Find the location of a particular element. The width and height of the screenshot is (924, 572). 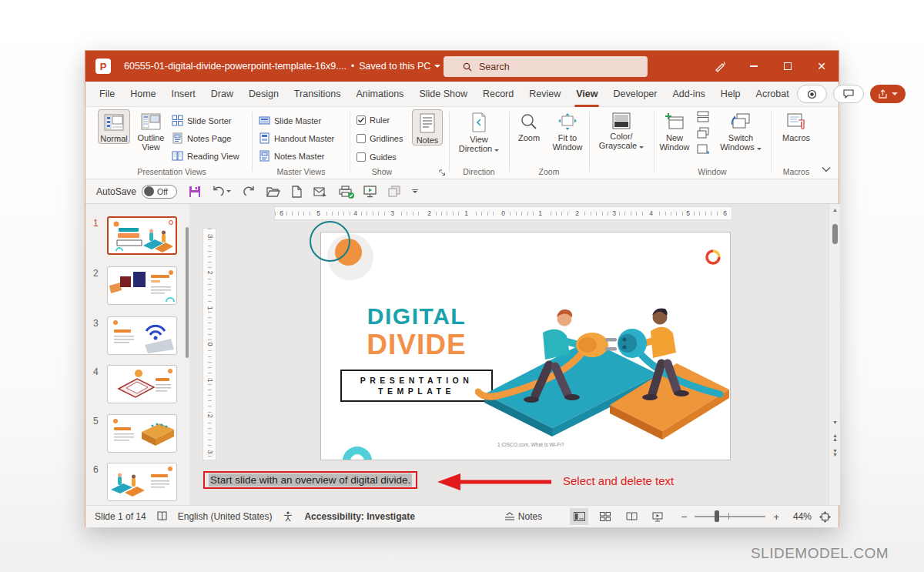

slide-title-line-2: DIVIDE is located at coordinates (417, 345).